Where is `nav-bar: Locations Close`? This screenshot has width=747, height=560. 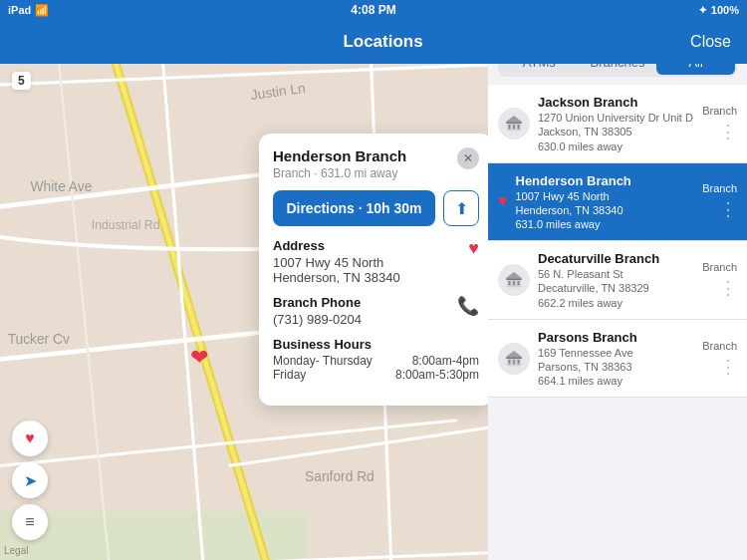
nav-bar: Locations Close is located at coordinates (374, 42).